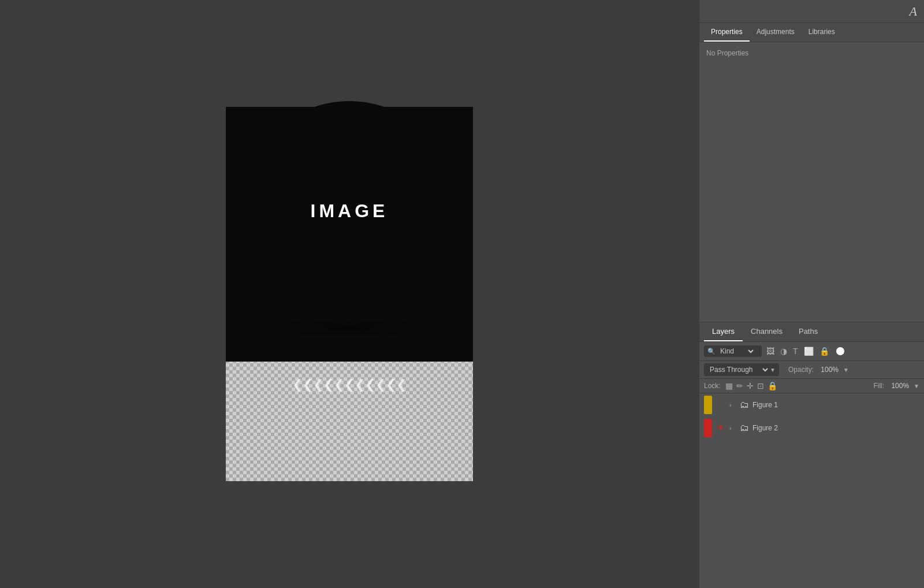  Describe the element at coordinates (840, 351) in the screenshot. I see `filter-toggle-dot` at that location.